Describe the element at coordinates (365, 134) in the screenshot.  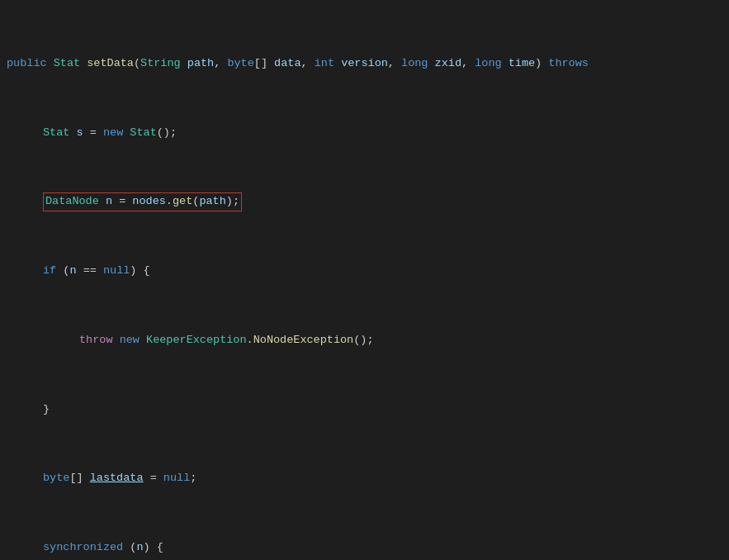
I see `line-2: Stat s = new Stat();` at that location.